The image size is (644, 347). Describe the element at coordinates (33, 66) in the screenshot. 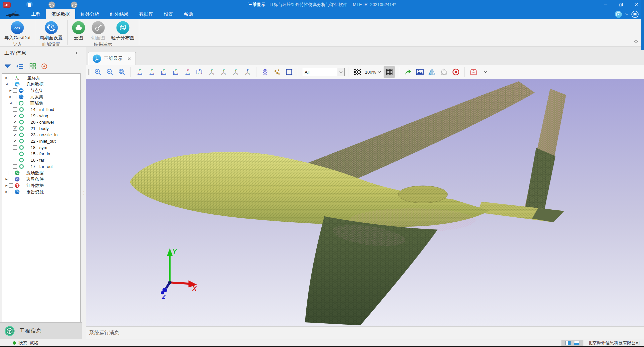

I see `category-view-icon` at that location.